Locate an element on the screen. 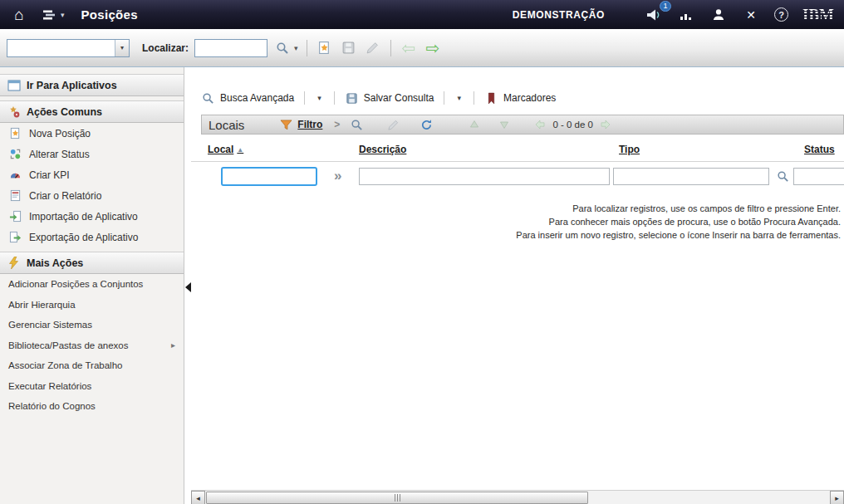 Image resolution: width=844 pixels, height=504 pixels. announcements-icon: 1 is located at coordinates (654, 15).